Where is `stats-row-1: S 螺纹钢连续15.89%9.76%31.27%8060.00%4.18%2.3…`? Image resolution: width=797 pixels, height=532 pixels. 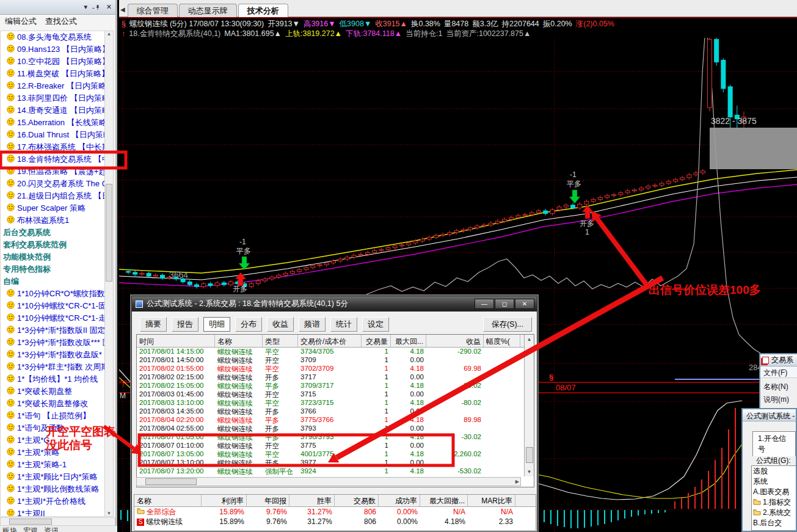 stats-row-1: S 螺纹钢连续15.89%9.76%31.27%8060.00%4.18%2.3… is located at coordinates (335, 522).